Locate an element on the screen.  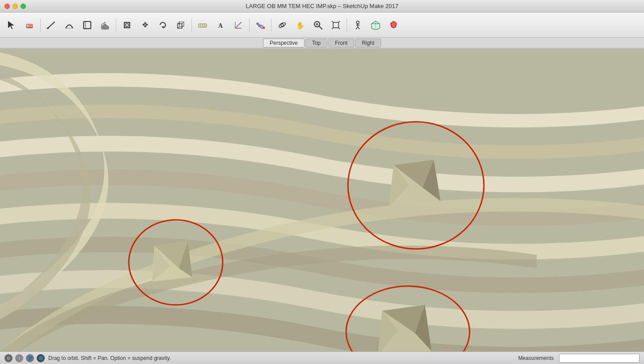
toolbar: ✥ A is located at coordinates (322, 25).